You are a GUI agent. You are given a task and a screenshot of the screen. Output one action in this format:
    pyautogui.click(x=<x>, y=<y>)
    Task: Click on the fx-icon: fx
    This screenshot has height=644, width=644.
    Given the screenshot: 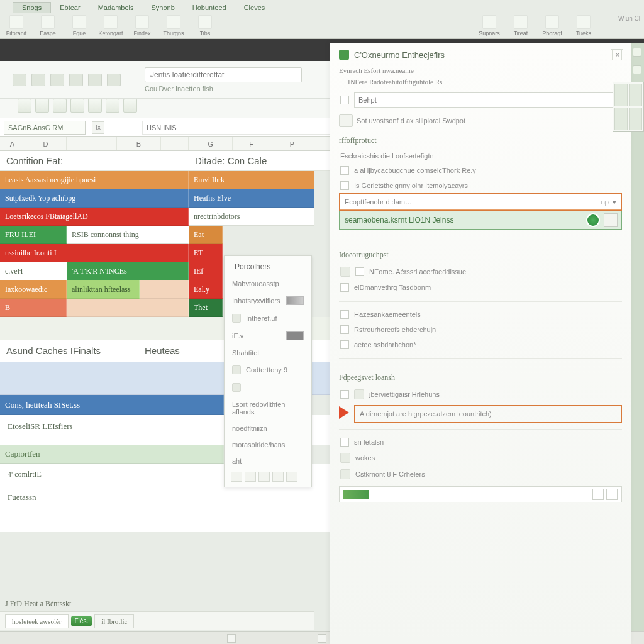 What is the action you would take?
    pyautogui.click(x=98, y=128)
    